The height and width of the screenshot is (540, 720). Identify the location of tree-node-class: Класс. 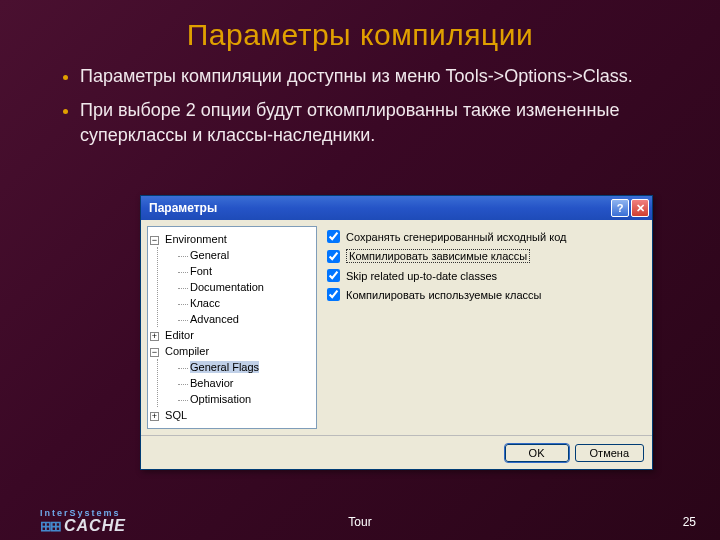
(205, 303).